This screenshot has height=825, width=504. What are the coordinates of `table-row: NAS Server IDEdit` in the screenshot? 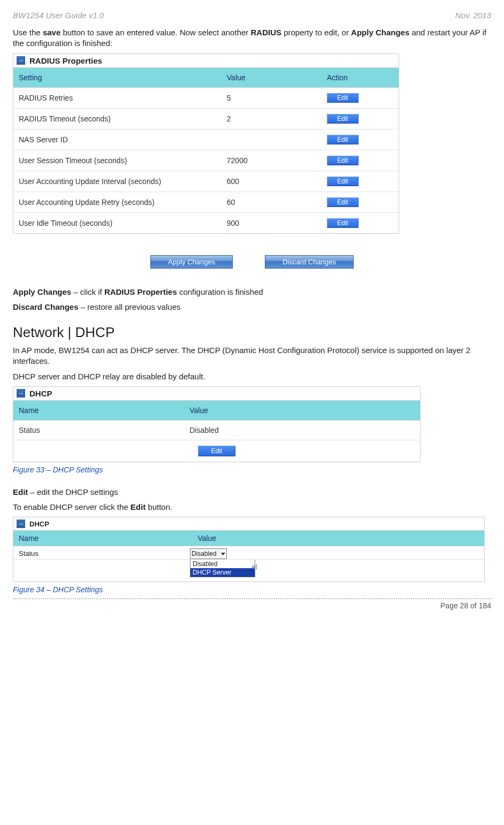 It's located at (206, 139).